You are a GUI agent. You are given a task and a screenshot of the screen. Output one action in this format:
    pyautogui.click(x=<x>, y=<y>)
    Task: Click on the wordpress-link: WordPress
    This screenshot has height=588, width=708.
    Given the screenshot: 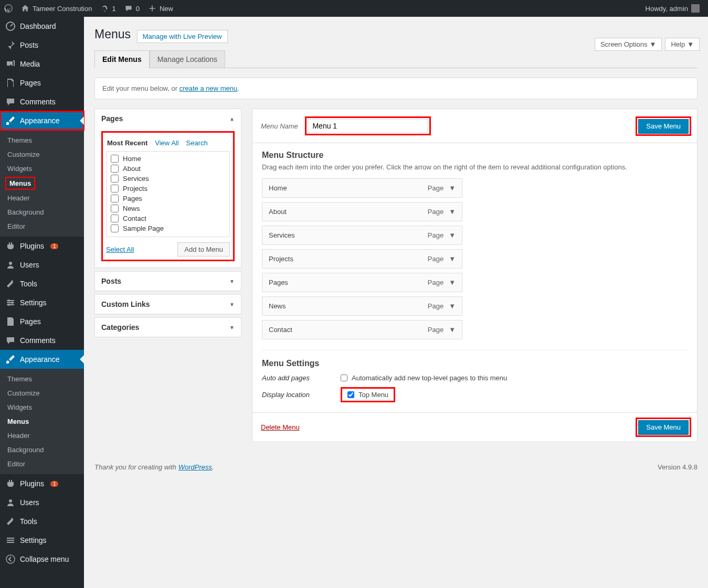 What is the action you would take?
    pyautogui.click(x=195, y=467)
    